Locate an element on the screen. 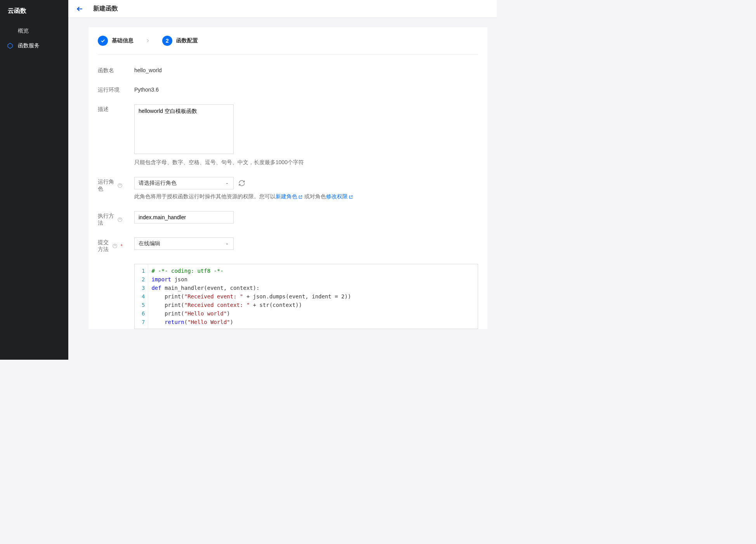 Image resolution: width=756 pixels, height=544 pixels. steps: 基础信息 2 函数配置 is located at coordinates (288, 45).